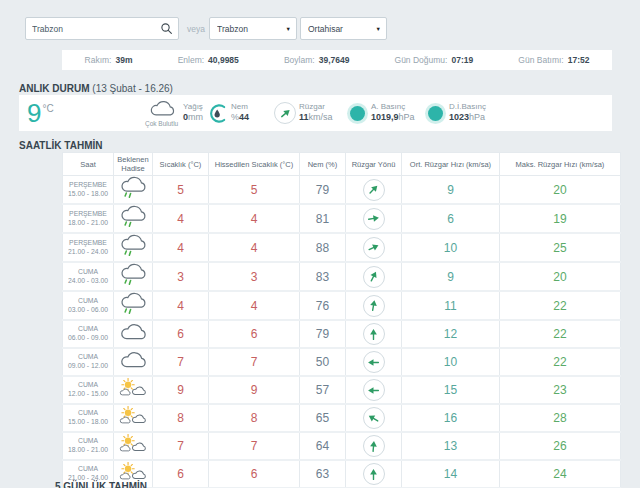 This screenshot has width=640, height=488. Describe the element at coordinates (88, 422) in the screenshot. I see `time-range: 15.00 - 18.00` at that location.